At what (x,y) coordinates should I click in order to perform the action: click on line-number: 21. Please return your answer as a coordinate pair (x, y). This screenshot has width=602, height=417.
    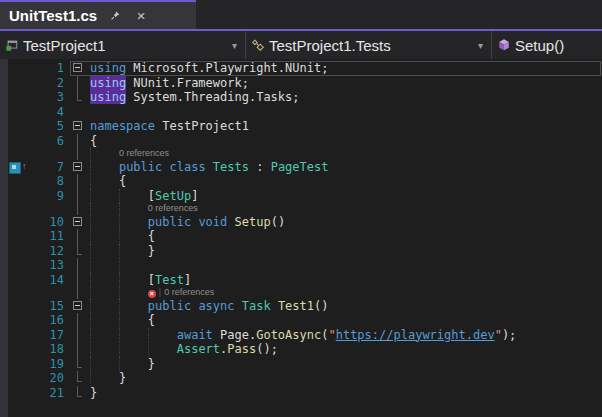
    Looking at the image, I should click on (35, 394).